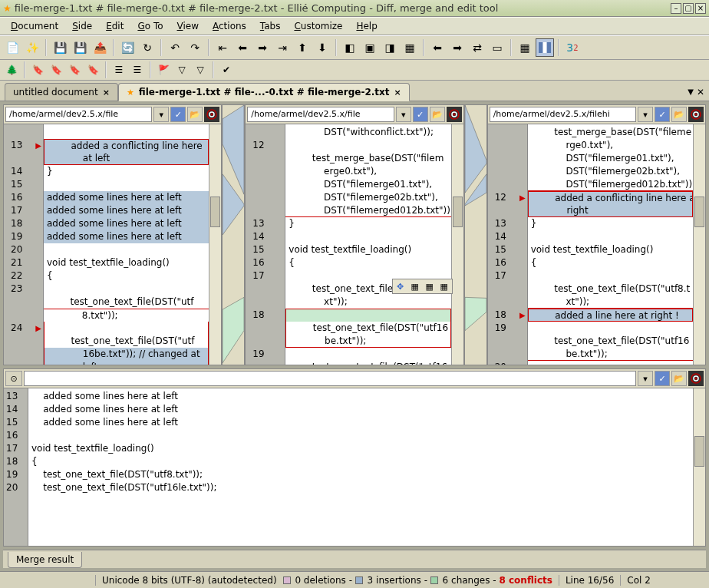 The height and width of the screenshot is (588, 709). I want to click on menu-view: View, so click(188, 26).